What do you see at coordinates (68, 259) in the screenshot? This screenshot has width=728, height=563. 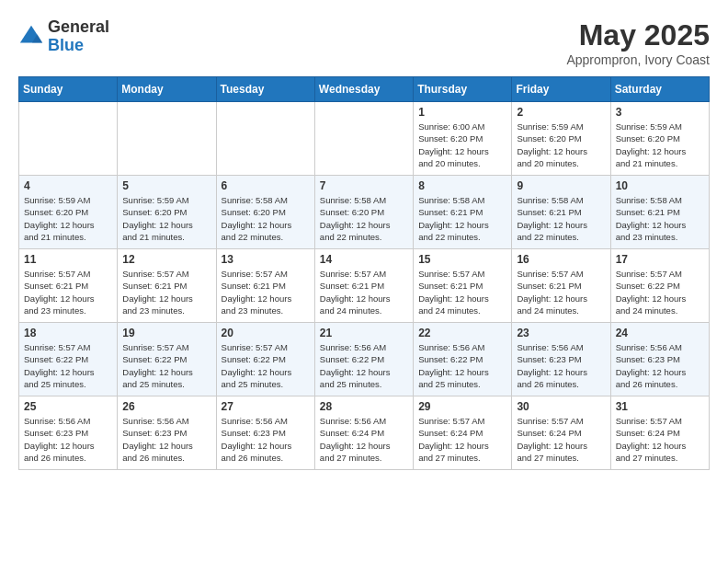 I see `day-number: 11` at bounding box center [68, 259].